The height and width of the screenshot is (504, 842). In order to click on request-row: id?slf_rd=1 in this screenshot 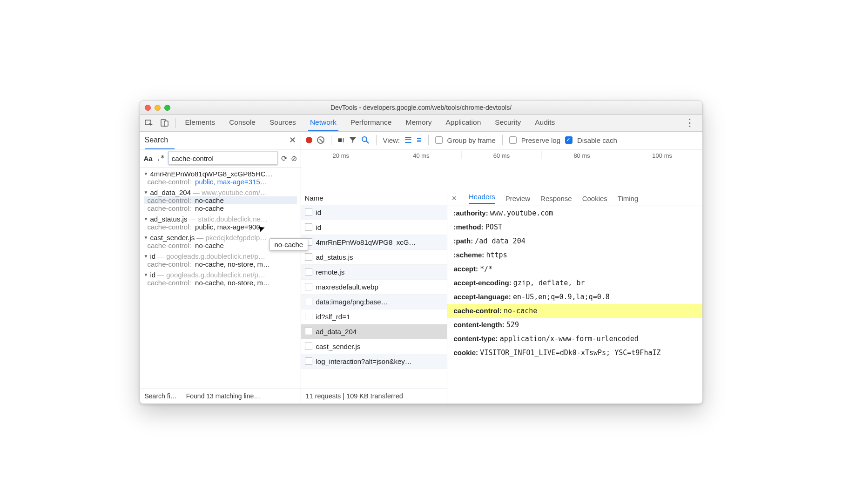, I will do `click(374, 317)`.